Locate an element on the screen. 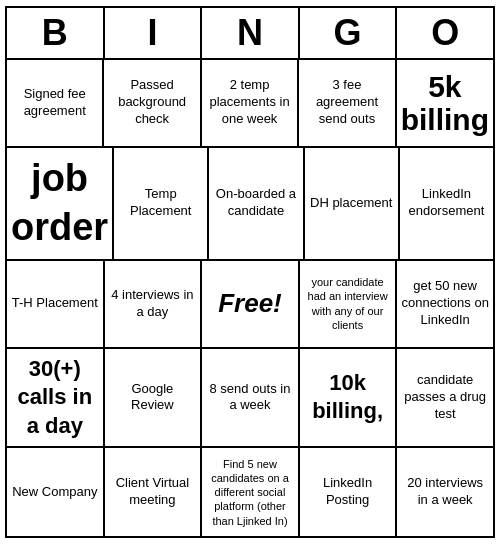 The height and width of the screenshot is (544, 500). bingo-cell-4-1: Client Virtual meeting is located at coordinates (154, 492).